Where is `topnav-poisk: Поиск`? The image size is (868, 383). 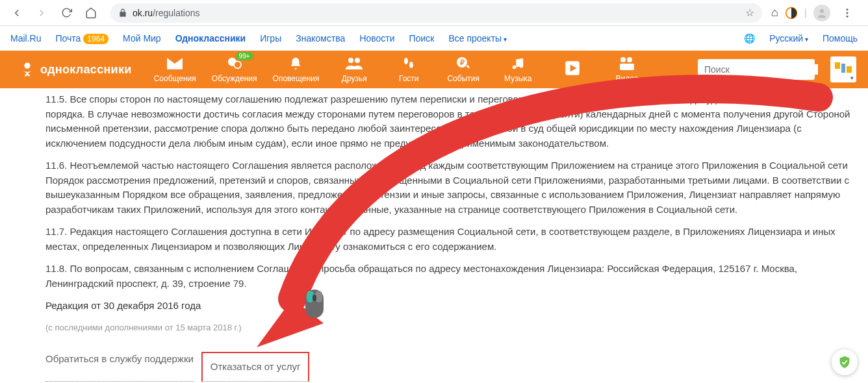 topnav-poisk: Поиск is located at coordinates (422, 38).